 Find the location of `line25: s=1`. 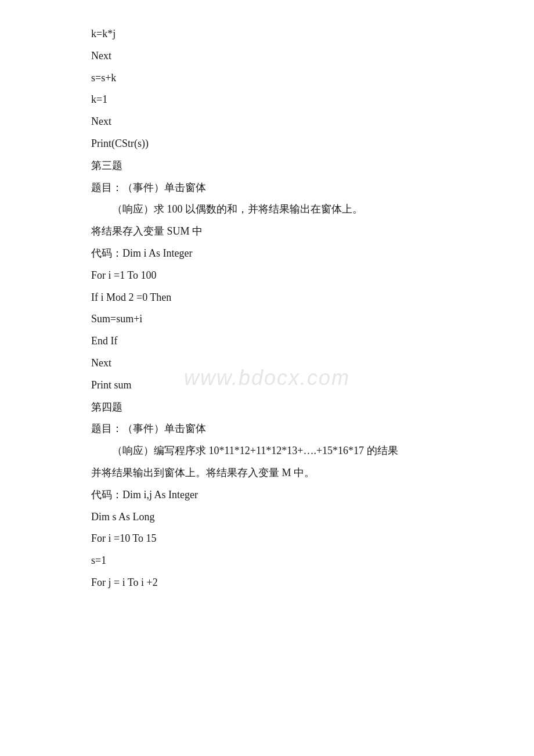

line25: s=1 is located at coordinates (267, 561).